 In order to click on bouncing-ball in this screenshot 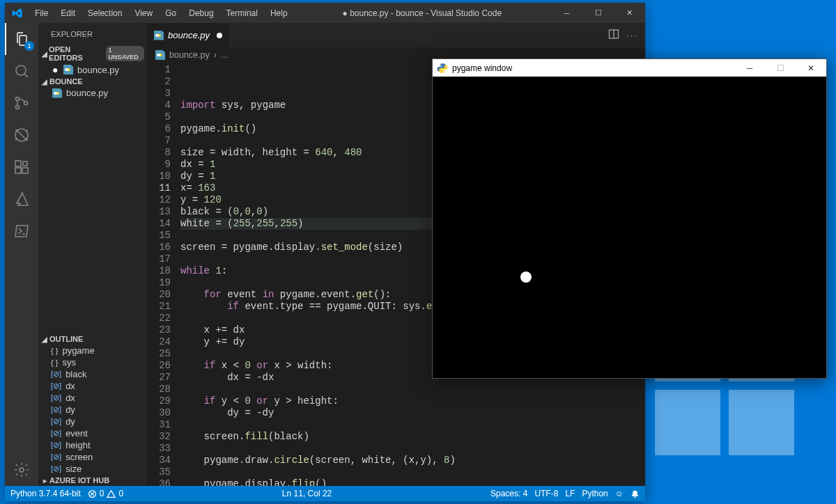, I will do `click(526, 277)`.